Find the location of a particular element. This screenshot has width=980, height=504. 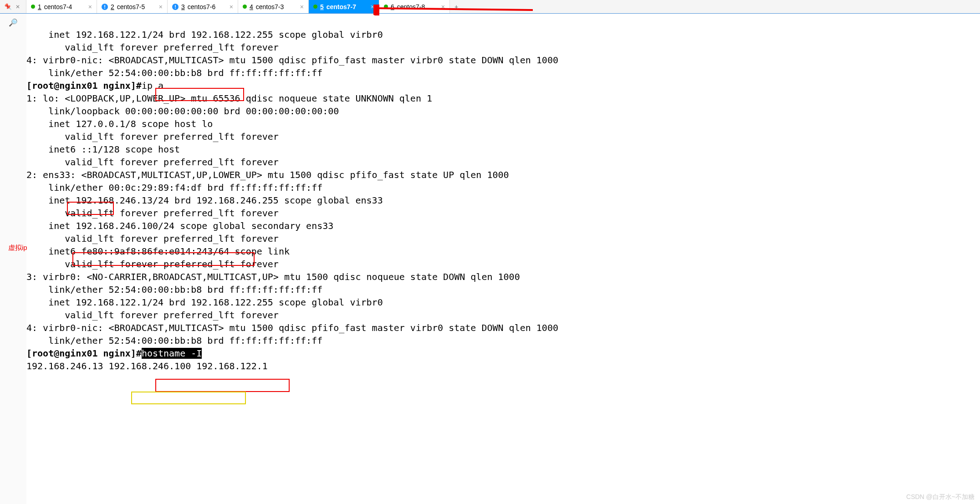

command-text: hostname -I is located at coordinates (172, 353).